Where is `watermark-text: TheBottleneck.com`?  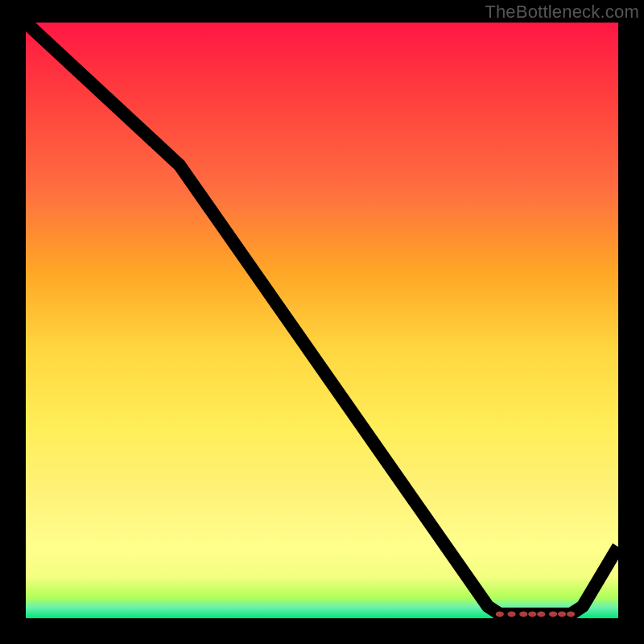
watermark-text: TheBottleneck.com is located at coordinates (562, 12).